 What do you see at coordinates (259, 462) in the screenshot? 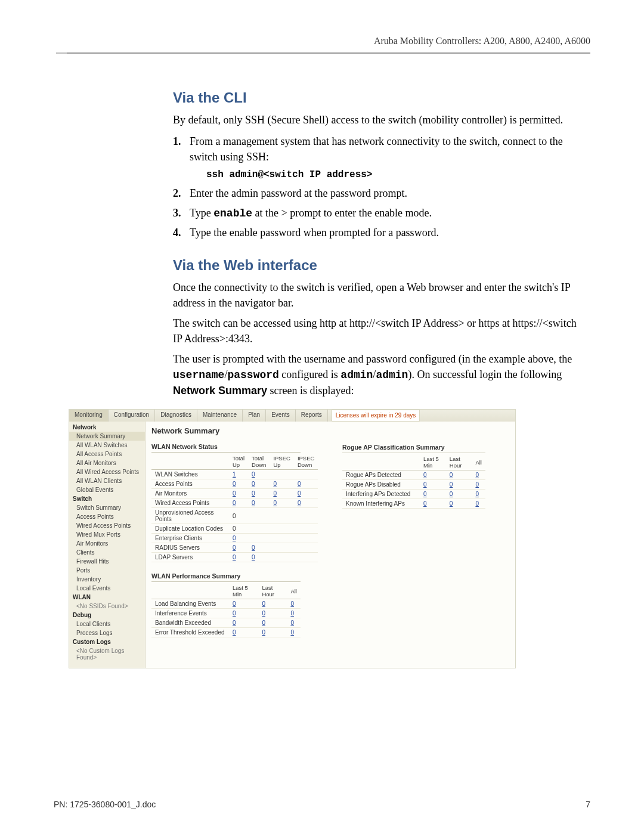
I see `col-header: TotalDown` at bounding box center [259, 462].